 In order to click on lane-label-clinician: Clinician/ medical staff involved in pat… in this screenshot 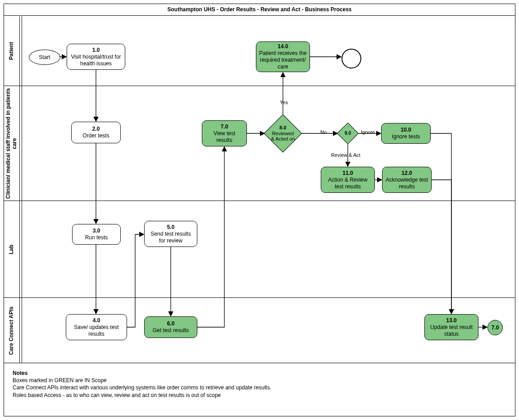, I will do `click(12, 143)`.